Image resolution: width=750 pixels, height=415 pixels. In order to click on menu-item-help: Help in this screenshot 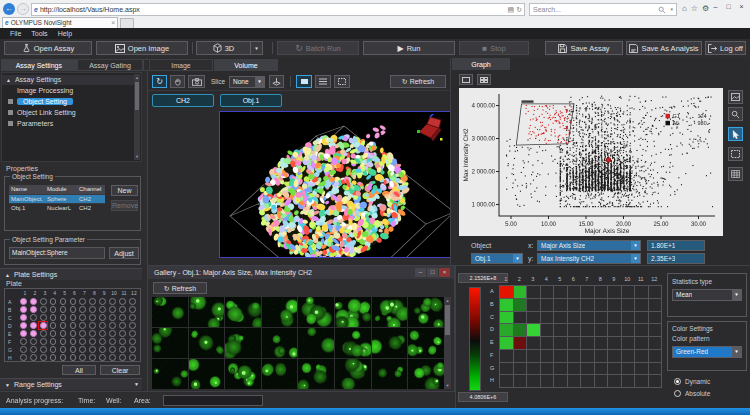, I will do `click(65, 34)`.